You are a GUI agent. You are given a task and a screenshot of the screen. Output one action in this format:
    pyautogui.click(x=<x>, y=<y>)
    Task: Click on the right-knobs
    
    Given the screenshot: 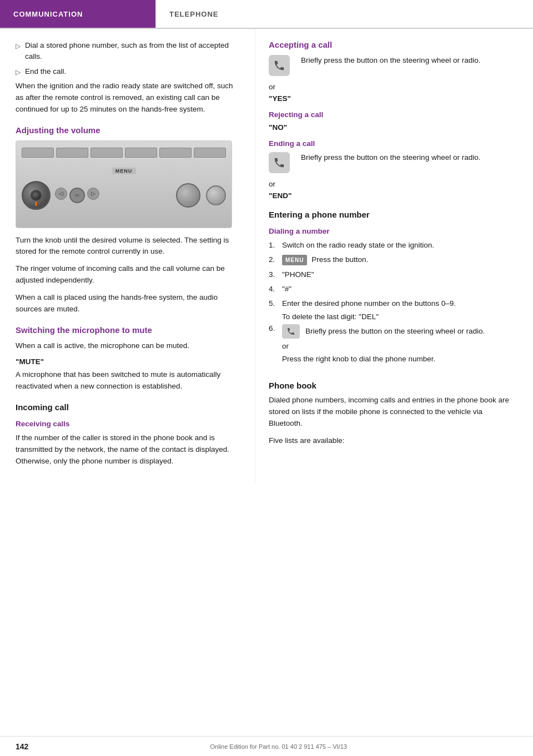 What is the action you would take?
    pyautogui.click(x=201, y=195)
    